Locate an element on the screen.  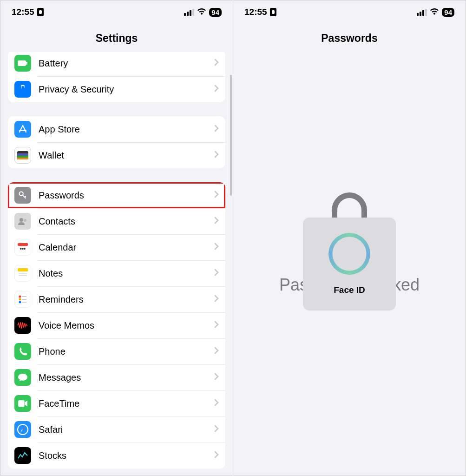
faceid-label: Face ID is located at coordinates (349, 290).